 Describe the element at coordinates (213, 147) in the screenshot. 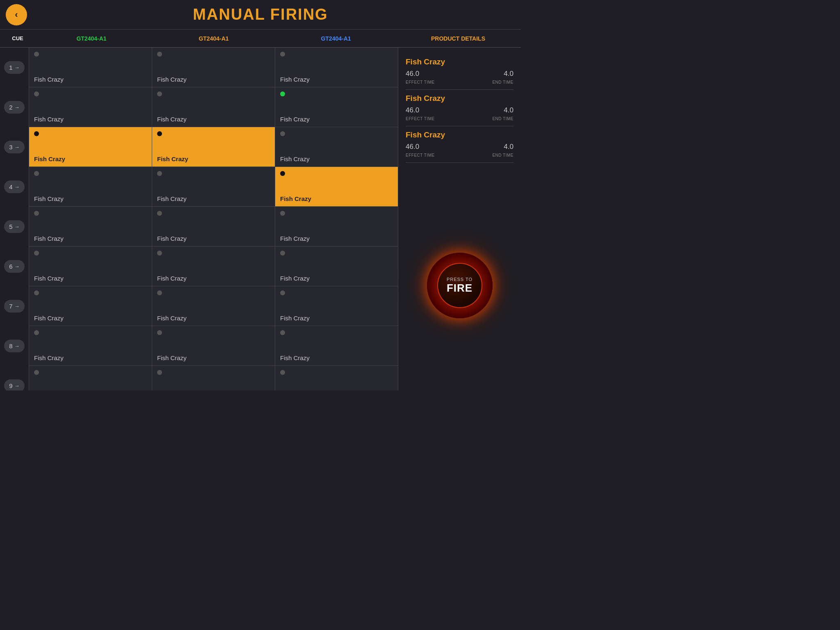

I see `grid-cell-3-2: Fish Crazy` at that location.